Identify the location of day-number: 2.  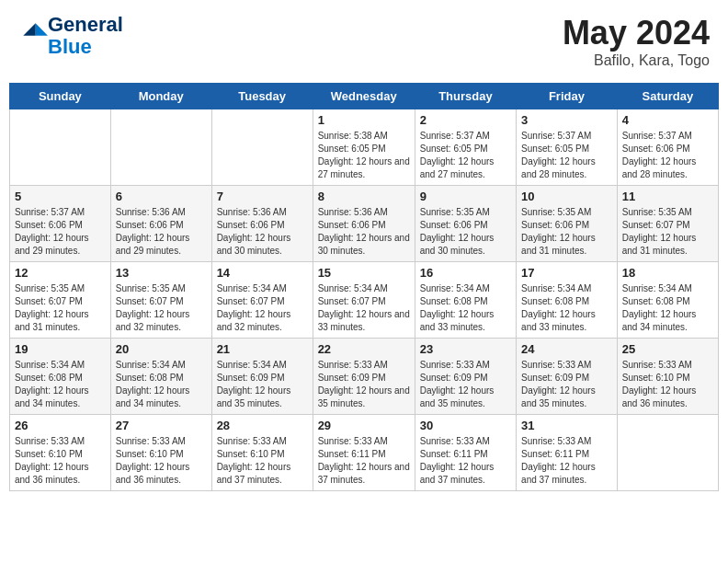
(465, 120).